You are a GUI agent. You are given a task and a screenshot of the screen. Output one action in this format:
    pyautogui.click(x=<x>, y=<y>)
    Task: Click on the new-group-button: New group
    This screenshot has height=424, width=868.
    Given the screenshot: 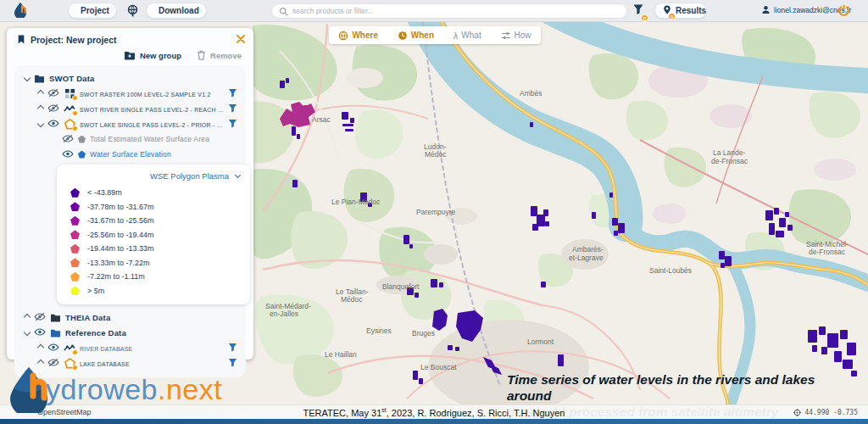 What is the action you would take?
    pyautogui.click(x=153, y=55)
    